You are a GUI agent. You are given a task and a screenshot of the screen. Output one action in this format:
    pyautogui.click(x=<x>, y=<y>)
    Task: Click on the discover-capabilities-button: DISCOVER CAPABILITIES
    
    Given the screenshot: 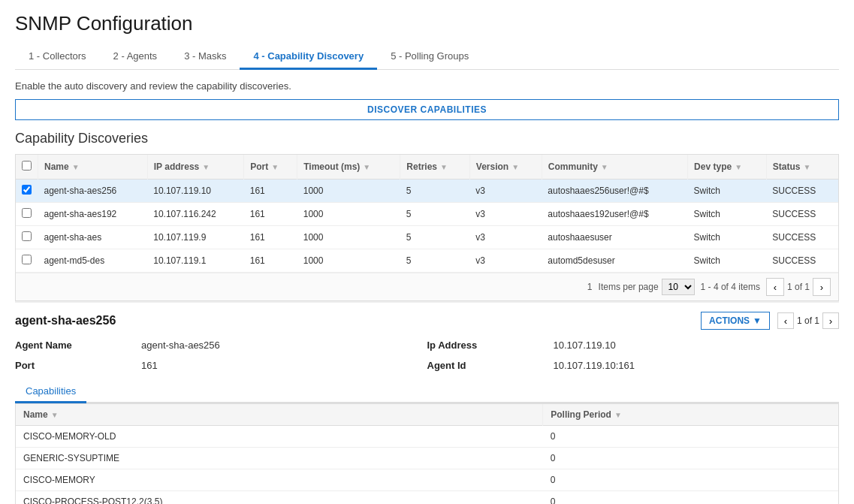 What is the action you would take?
    pyautogui.click(x=427, y=110)
    